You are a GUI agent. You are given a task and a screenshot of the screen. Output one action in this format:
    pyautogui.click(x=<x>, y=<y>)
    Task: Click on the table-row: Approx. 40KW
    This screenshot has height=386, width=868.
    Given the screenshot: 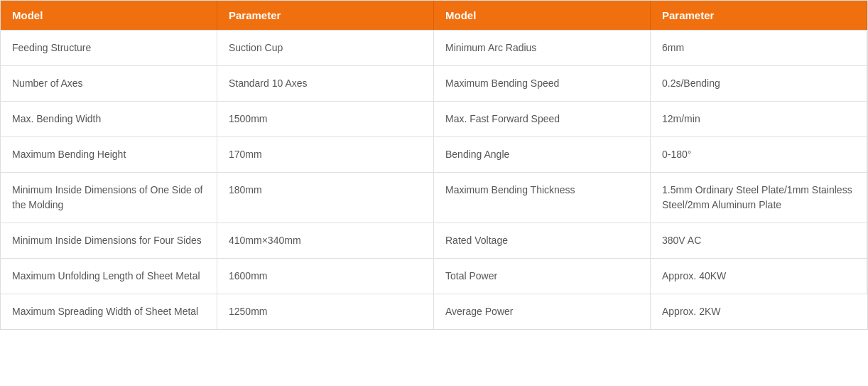 What is the action you would take?
    pyautogui.click(x=759, y=276)
    